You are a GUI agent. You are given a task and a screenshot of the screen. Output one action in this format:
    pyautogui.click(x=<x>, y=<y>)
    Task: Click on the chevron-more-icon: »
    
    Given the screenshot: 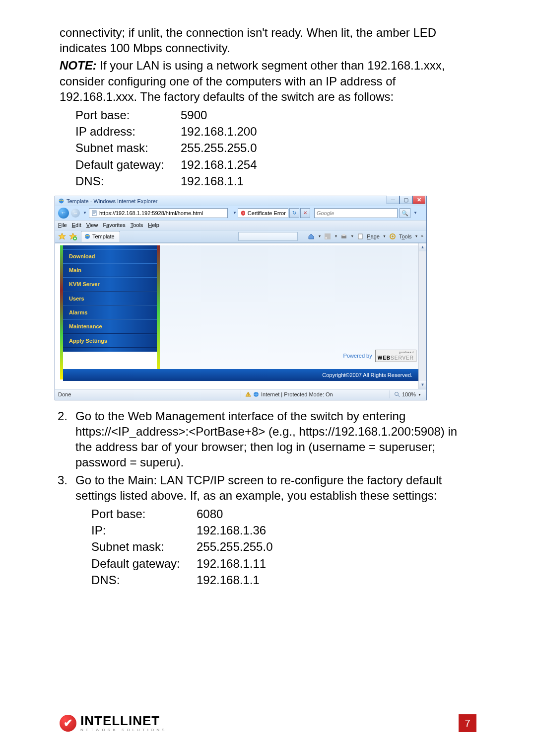 What is the action you would take?
    pyautogui.click(x=422, y=236)
    